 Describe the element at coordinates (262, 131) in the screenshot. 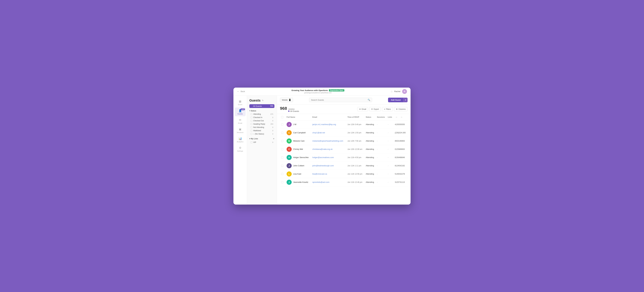

I see `status-waitlisted: Waitlisted 0` at that location.